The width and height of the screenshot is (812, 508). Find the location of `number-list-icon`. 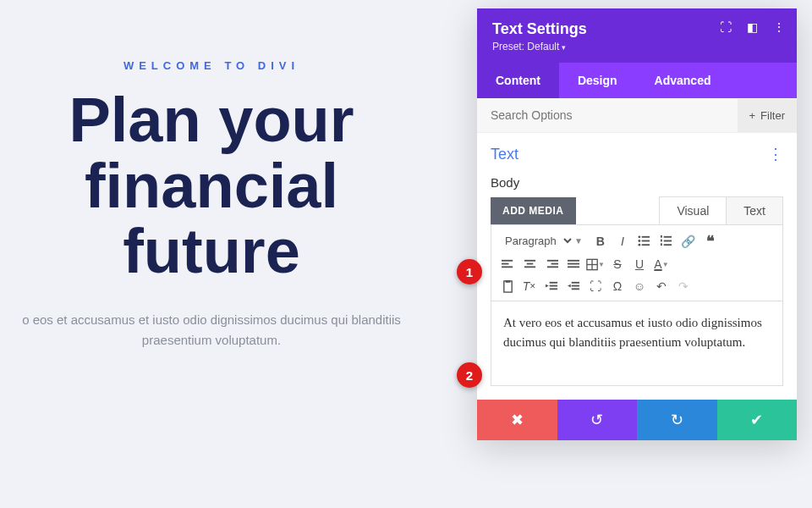

number-list-icon is located at coordinates (667, 241).